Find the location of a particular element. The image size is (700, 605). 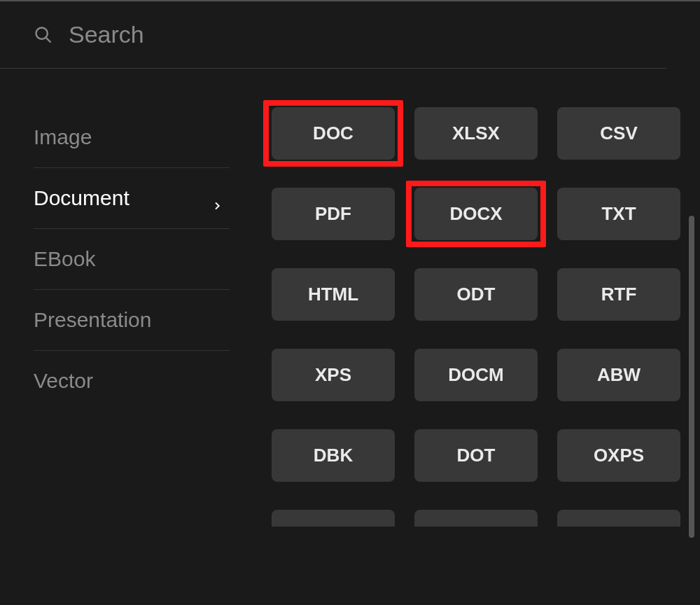

sidebar-item-document: Document is located at coordinates (132, 199).